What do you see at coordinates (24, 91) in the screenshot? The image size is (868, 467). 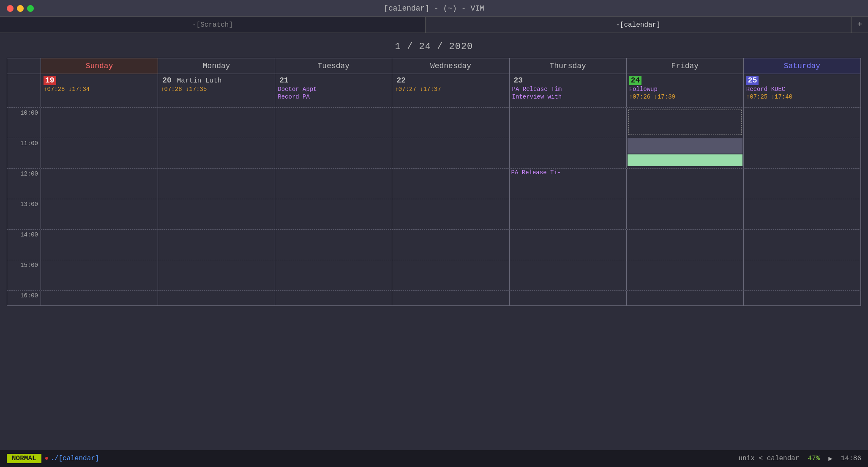 I see `date-row-spacer` at bounding box center [24, 91].